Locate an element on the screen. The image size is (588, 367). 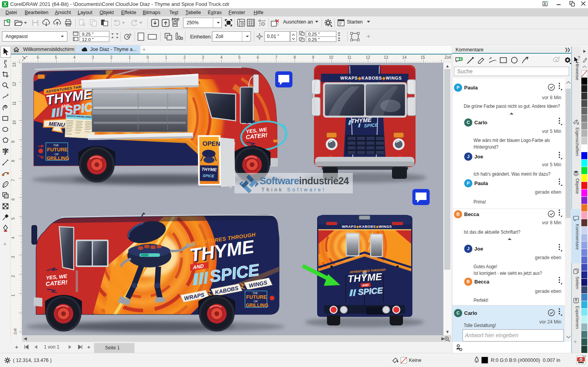
svg-text: THE is located at coordinates (56, 145).